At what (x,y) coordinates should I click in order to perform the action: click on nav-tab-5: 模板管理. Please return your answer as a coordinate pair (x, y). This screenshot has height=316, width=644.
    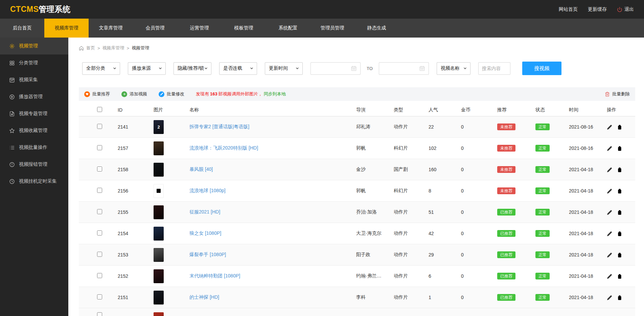
    Looking at the image, I should click on (244, 28).